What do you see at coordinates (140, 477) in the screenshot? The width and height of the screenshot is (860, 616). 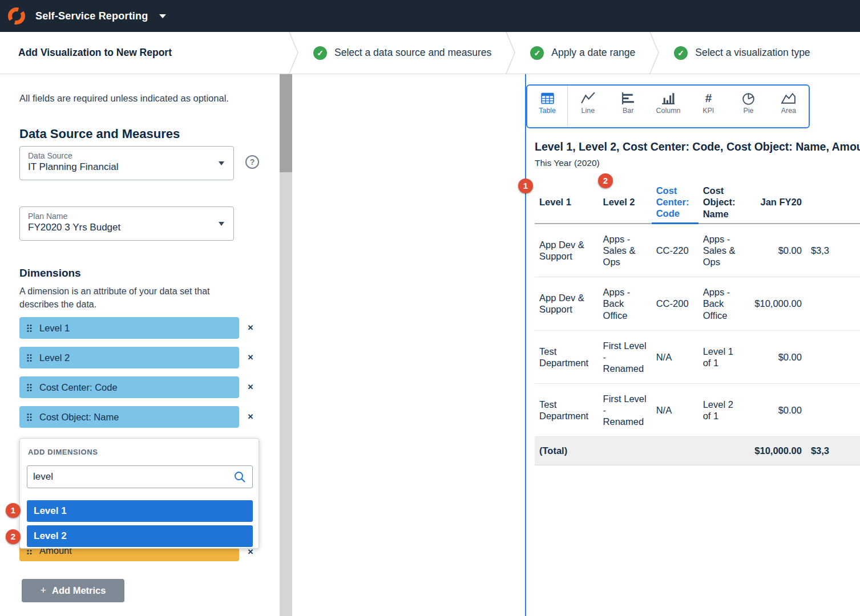 I see `dimension-search-input` at bounding box center [140, 477].